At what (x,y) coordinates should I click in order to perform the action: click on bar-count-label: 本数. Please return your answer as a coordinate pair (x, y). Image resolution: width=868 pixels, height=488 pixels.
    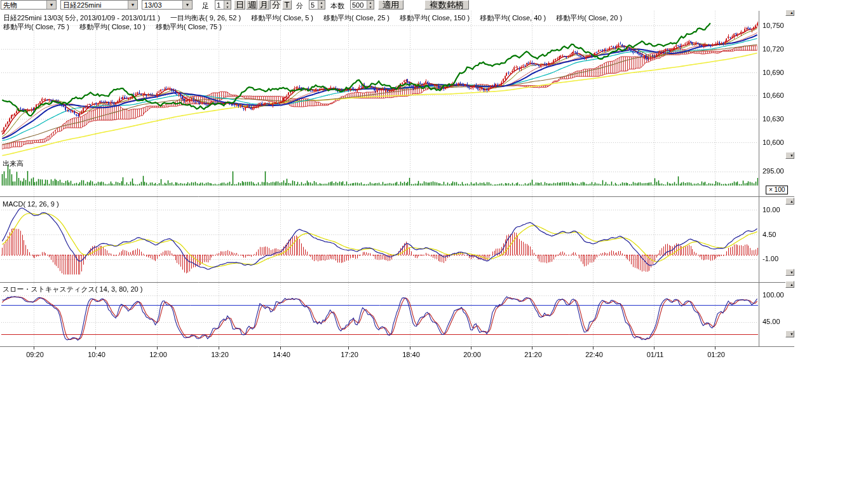
    Looking at the image, I should click on (337, 6).